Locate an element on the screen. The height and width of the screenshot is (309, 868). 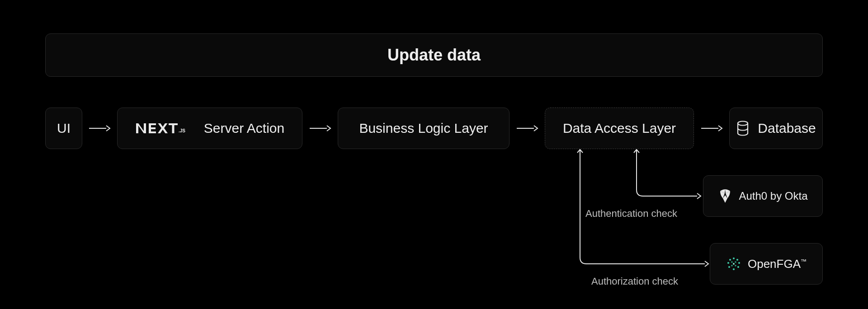
node-nextjs-server-action: .JS Server Action is located at coordinates (210, 128).